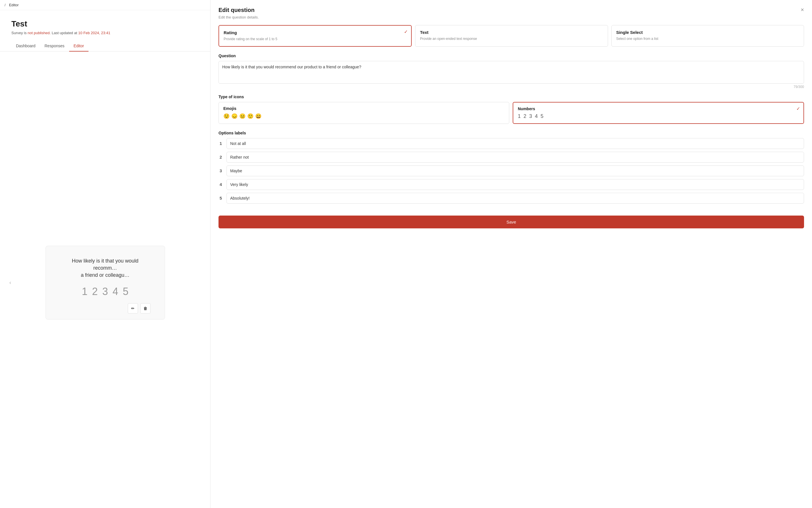 Image resolution: width=812 pixels, height=508 pixels. I want to click on option-row-2: 2, so click(511, 157).